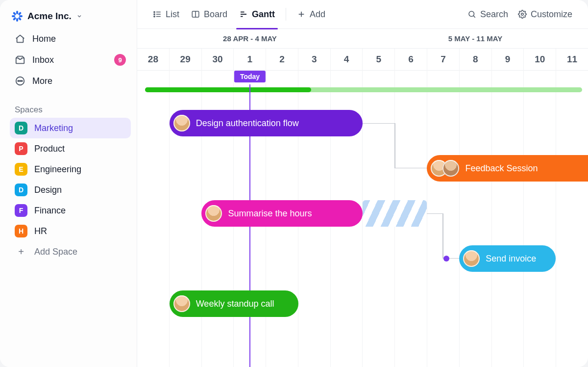 The width and height of the screenshot is (588, 367). What do you see at coordinates (443, 208) in the screenshot?
I see `day-column: 7` at bounding box center [443, 208].